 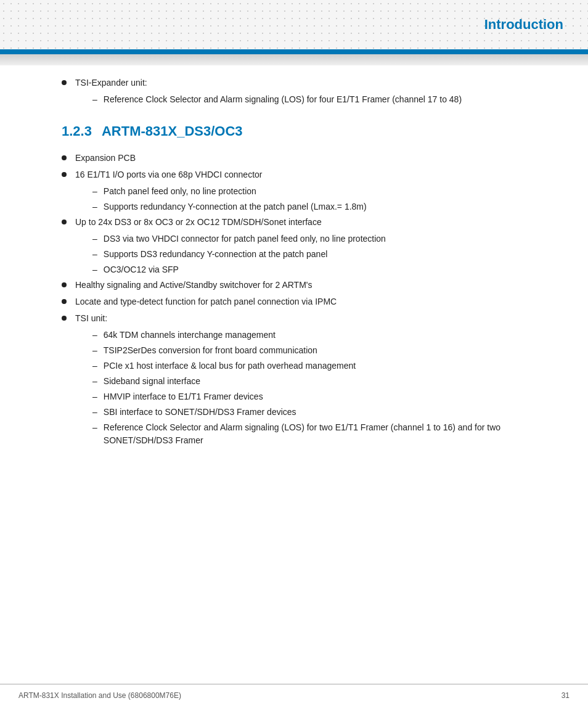 I want to click on blue-bar, so click(x=294, y=52).